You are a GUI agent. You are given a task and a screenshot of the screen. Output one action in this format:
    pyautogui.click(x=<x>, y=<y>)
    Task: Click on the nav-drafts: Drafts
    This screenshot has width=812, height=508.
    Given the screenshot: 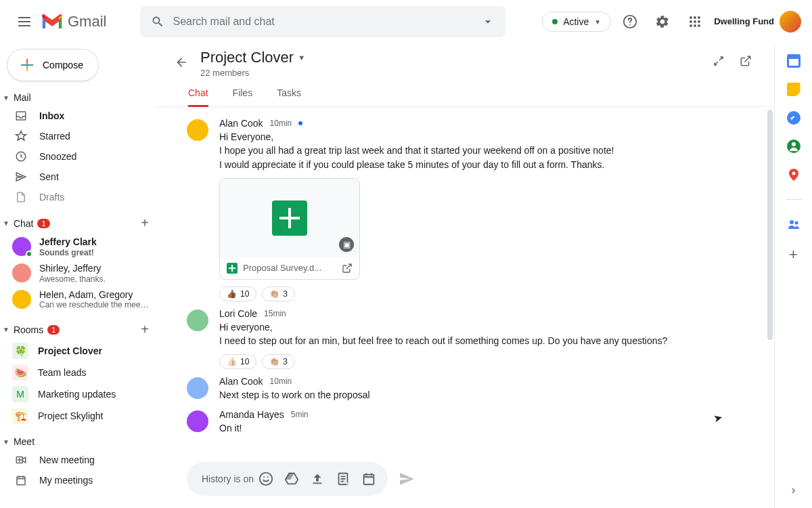 What is the action you would take?
    pyautogui.click(x=78, y=196)
    